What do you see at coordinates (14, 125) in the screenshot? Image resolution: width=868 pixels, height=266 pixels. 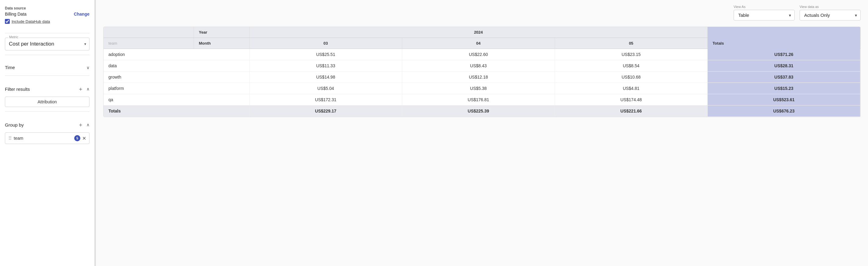 I see `group-by-label: Group by` at bounding box center [14, 125].